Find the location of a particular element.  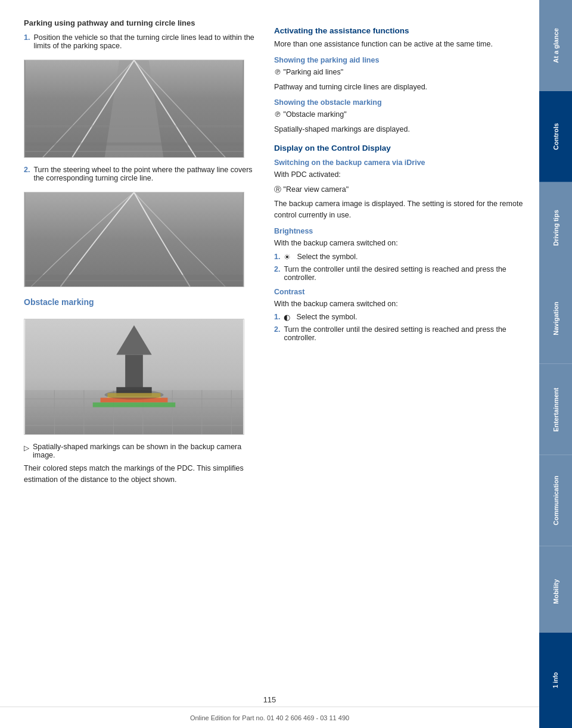

contrast-step-1: 1. ◐ Select the symbol. is located at coordinates (400, 317).